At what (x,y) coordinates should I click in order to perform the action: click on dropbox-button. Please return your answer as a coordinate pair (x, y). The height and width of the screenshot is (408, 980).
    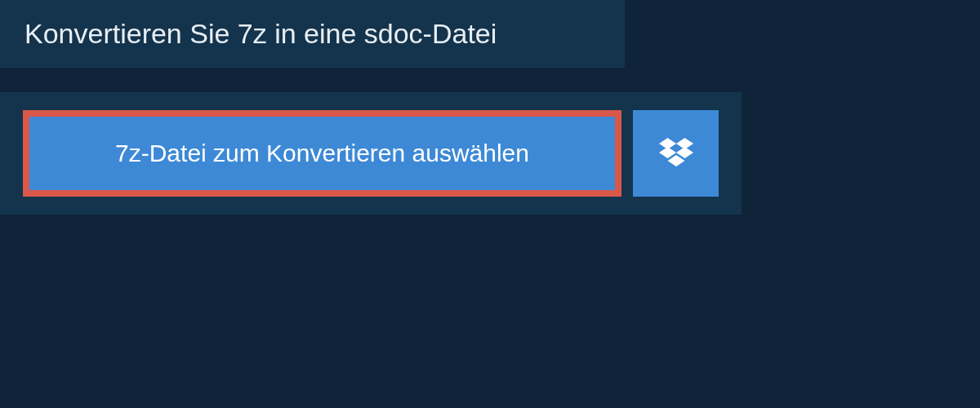
    Looking at the image, I should click on (676, 153).